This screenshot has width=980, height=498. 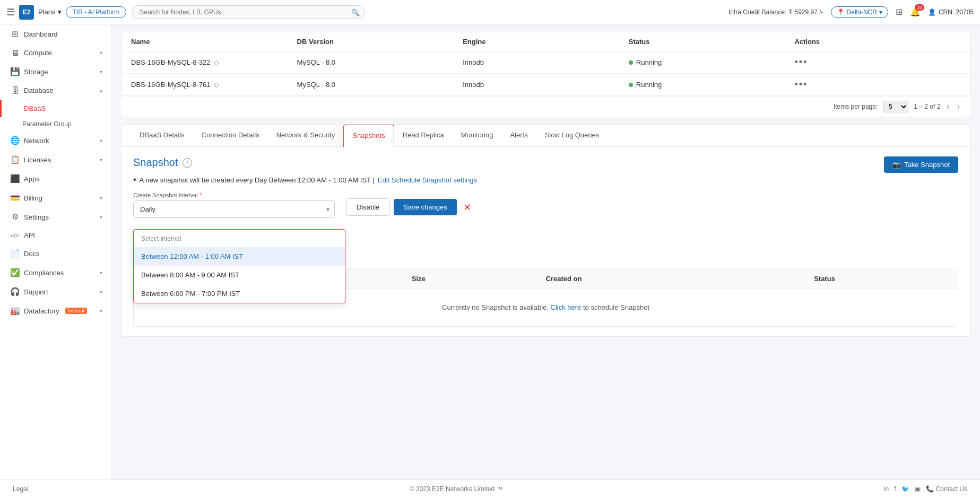 What do you see at coordinates (15, 311) in the screenshot?
I see `datafactory-icon: 🏭` at bounding box center [15, 311].